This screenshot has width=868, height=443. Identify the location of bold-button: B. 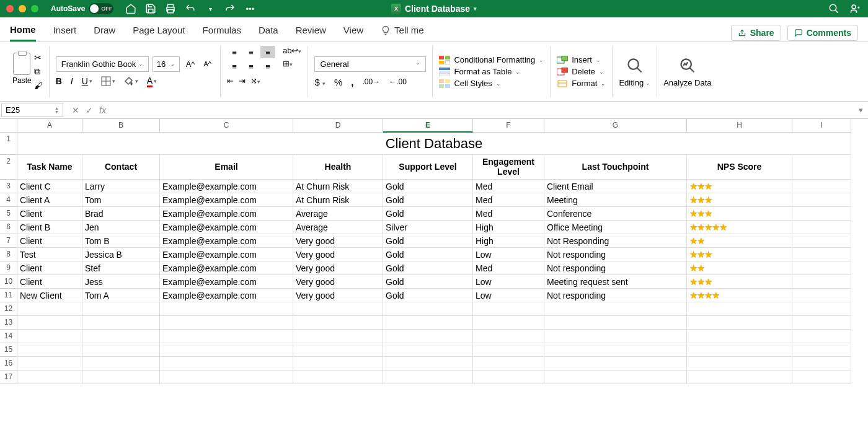
(59, 81).